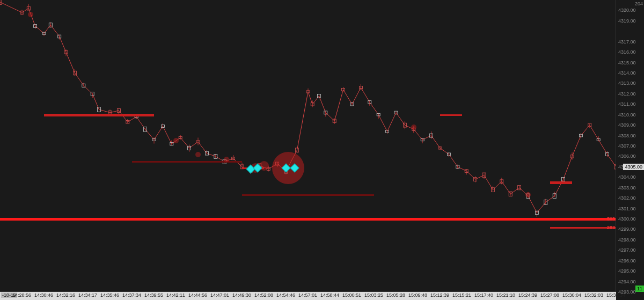 Image resolution: width=644 pixels, height=300 pixels. I want to click on x-tick-label: 14:47:01, so click(220, 295).